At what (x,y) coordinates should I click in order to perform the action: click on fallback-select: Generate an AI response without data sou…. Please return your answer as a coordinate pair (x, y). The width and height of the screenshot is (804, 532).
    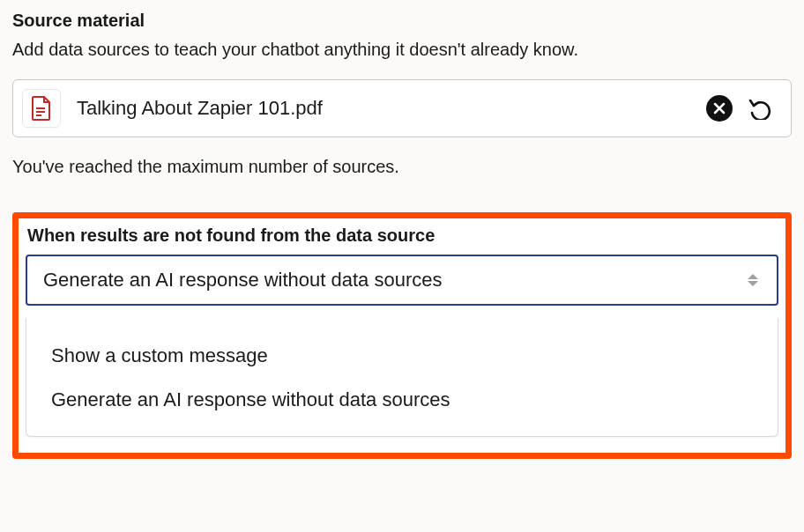
    Looking at the image, I should click on (402, 280).